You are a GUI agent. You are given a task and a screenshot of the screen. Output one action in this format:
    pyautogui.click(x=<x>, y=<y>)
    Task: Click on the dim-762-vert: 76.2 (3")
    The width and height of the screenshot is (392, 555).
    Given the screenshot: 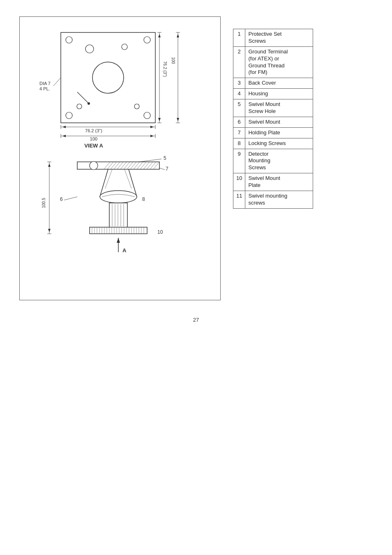 What is the action you would take?
    pyautogui.click(x=165, y=69)
    